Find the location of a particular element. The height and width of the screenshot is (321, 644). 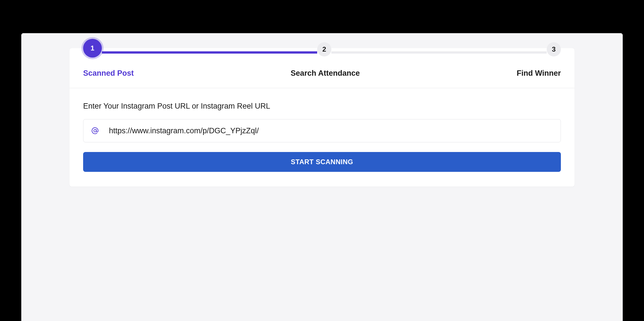

start-scanning-button: START SCANNING is located at coordinates (322, 162).